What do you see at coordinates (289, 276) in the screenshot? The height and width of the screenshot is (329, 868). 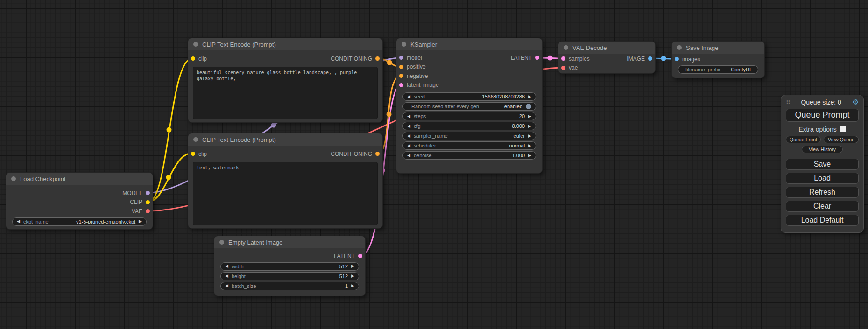 I see `height-widget: ◀ height 512 ▶` at bounding box center [289, 276].